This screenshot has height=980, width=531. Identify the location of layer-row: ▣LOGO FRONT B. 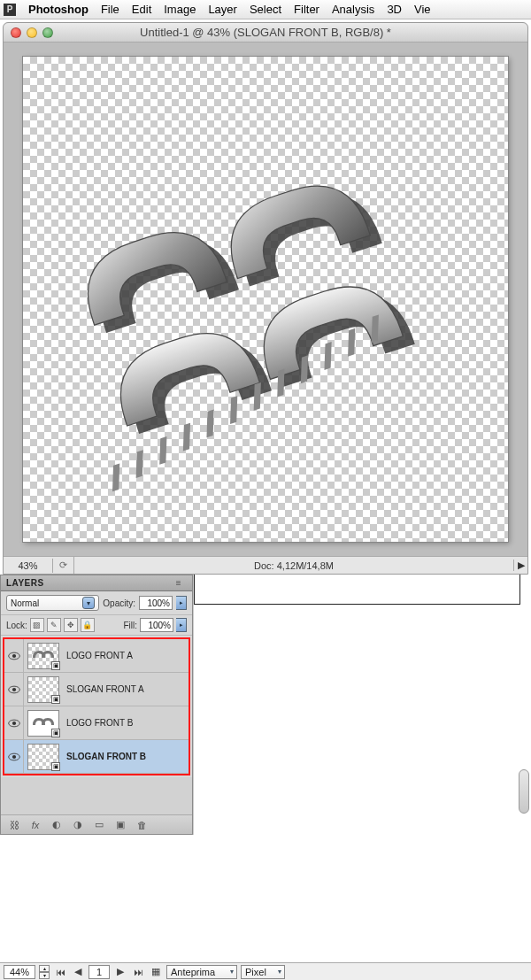
(96, 723).